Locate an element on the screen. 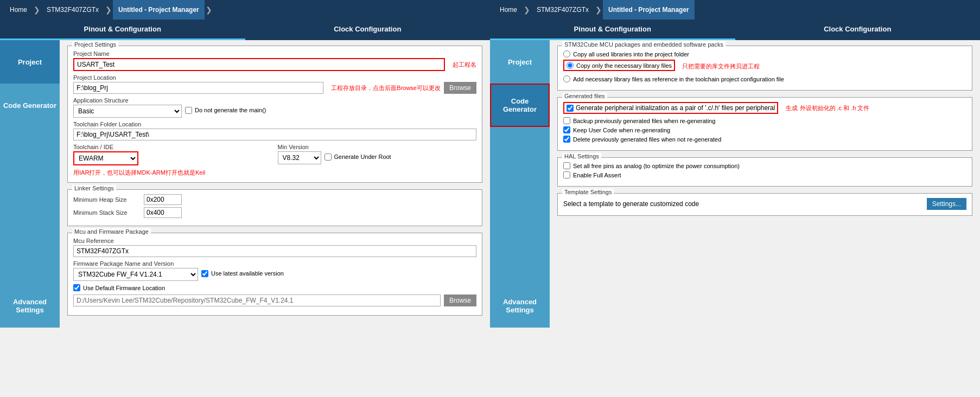 This screenshot has height=397, width=980. set-free-pins-label: Set all free pins as analog (to optimize… is located at coordinates (657, 166).